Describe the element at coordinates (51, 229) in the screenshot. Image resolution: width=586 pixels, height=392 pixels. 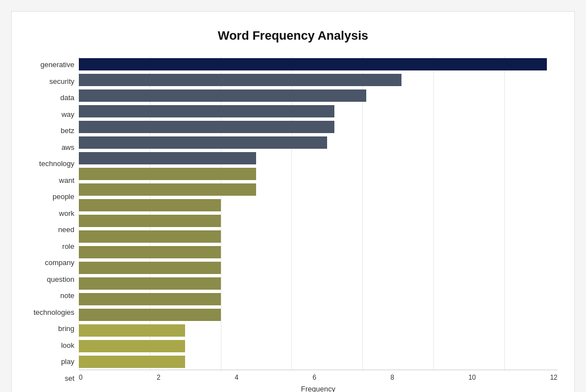
I see `y-label: need` at that location.